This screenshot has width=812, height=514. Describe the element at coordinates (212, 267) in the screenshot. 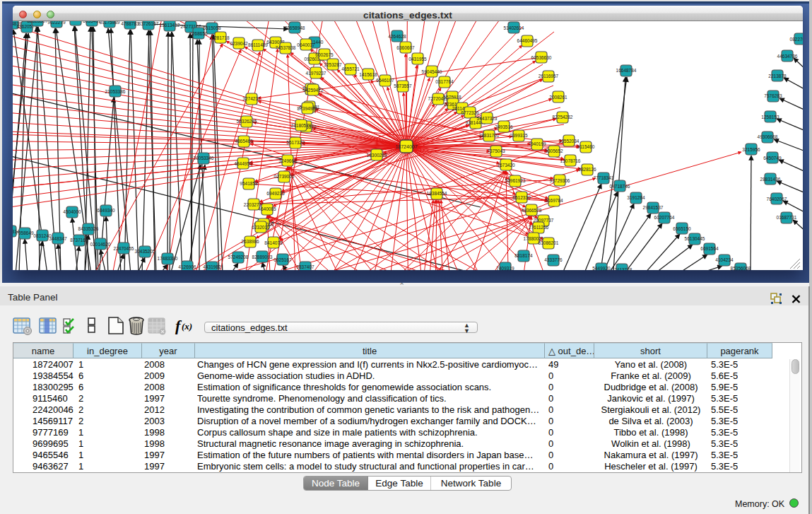

I see `svg-text: 4431982` at that location.